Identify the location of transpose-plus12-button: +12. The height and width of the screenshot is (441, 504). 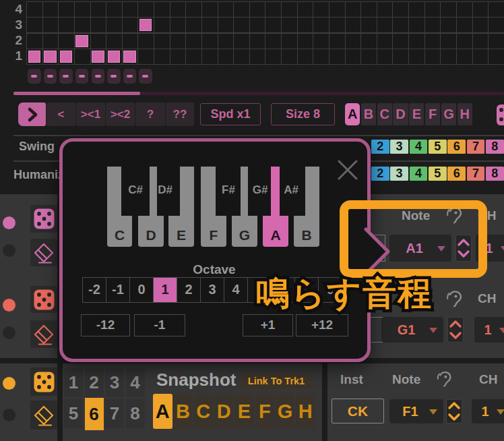
(322, 325).